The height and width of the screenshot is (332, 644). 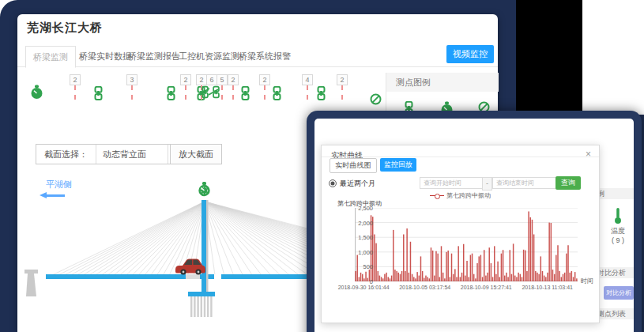 What do you see at coordinates (193, 277) in the screenshot?
I see `deck-joint-gray` at bounding box center [193, 277].